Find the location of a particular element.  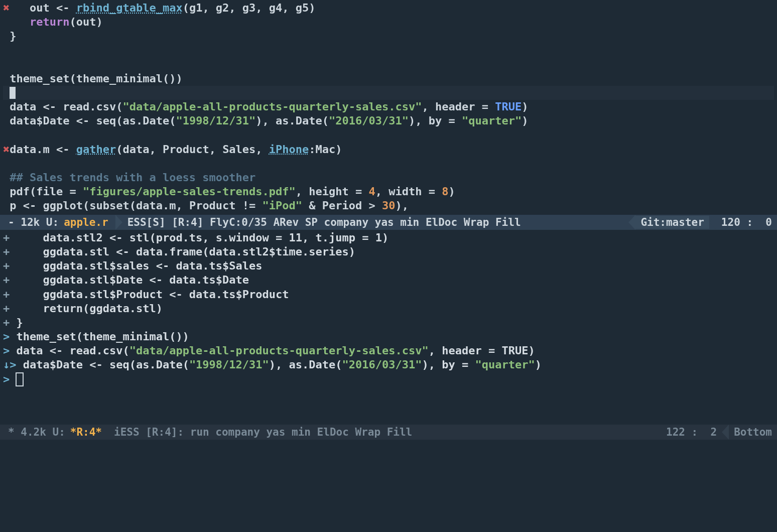

token: "iPod" is located at coordinates (282, 206).